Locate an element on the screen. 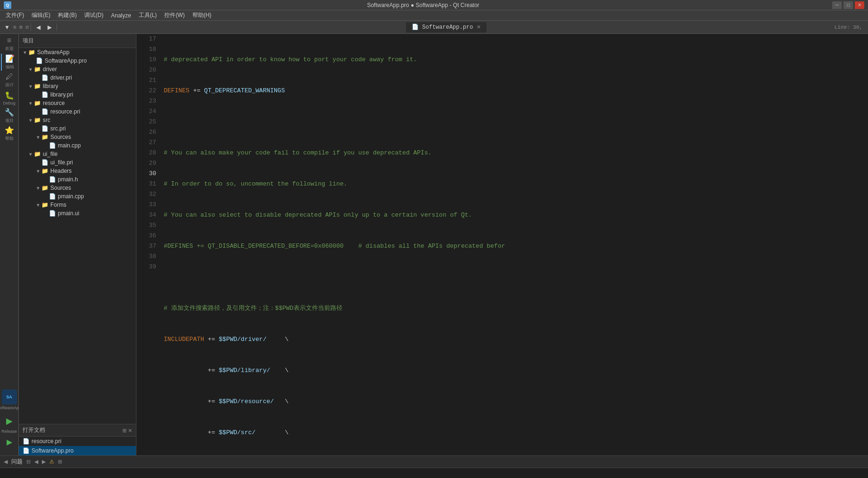  arrow-resource: ▼ is located at coordinates (31, 104).